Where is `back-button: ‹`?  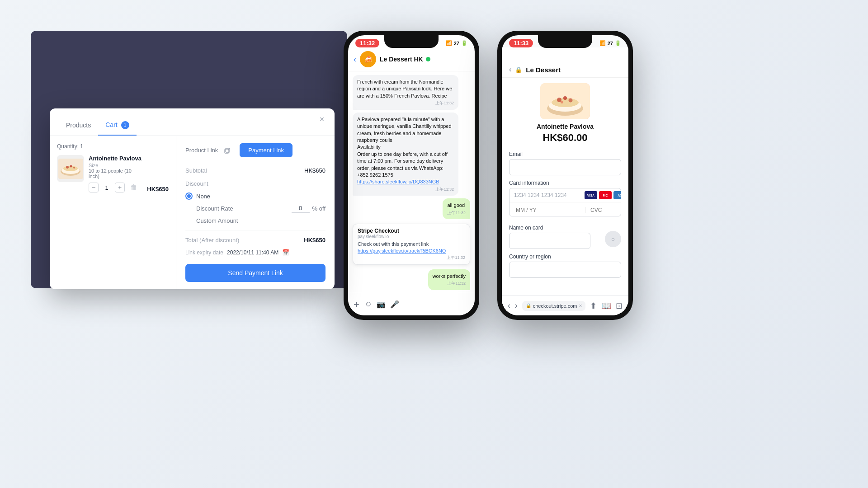 back-button: ‹ is located at coordinates (355, 60).